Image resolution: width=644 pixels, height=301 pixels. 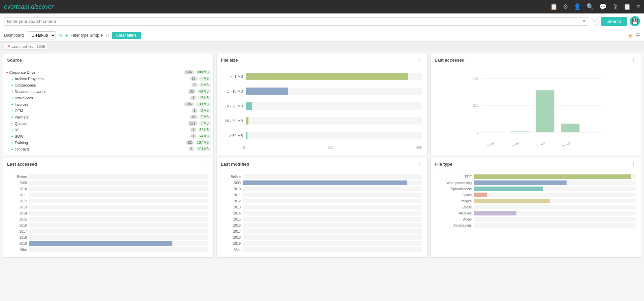 What do you see at coordinates (232, 226) in the screenshot?
I see `hbar-label: 2016` at bounding box center [232, 226].